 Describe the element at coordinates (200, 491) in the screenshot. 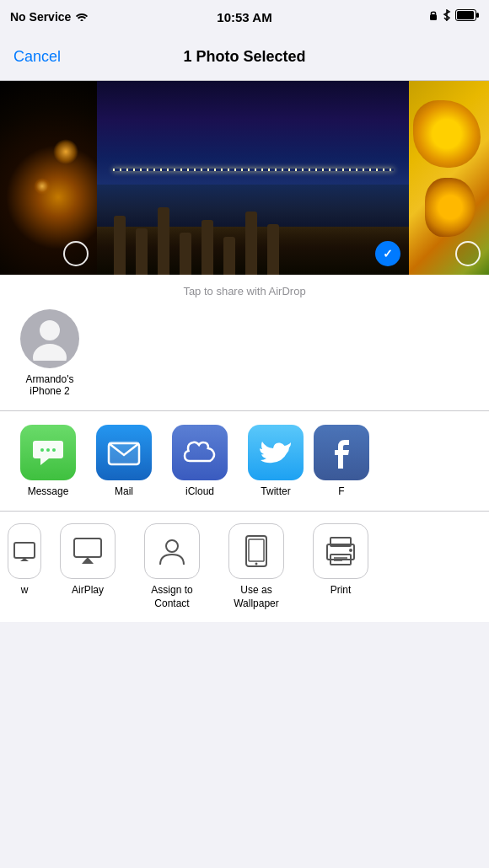

I see `icloud-label: iCloud` at that location.